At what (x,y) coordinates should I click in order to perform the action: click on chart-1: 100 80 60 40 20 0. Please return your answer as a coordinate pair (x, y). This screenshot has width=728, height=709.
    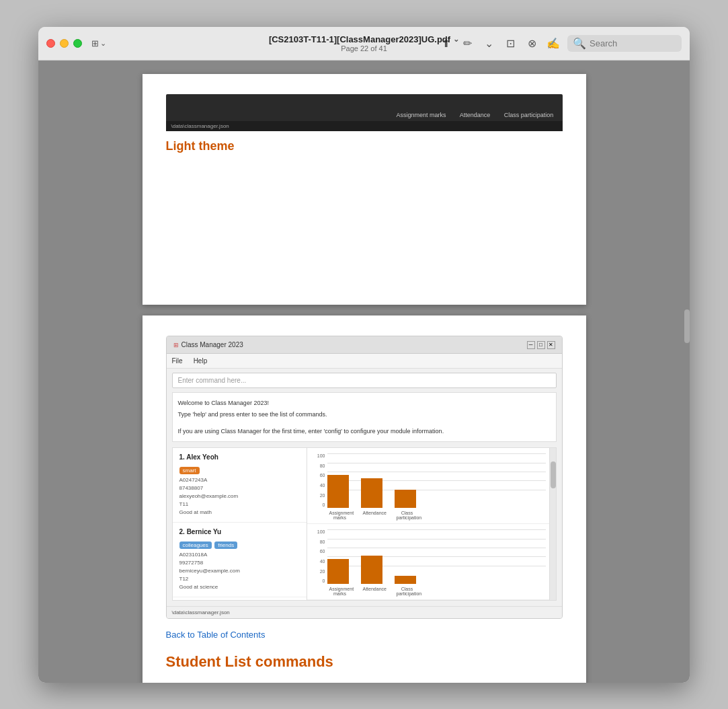
    Looking at the image, I should click on (428, 486).